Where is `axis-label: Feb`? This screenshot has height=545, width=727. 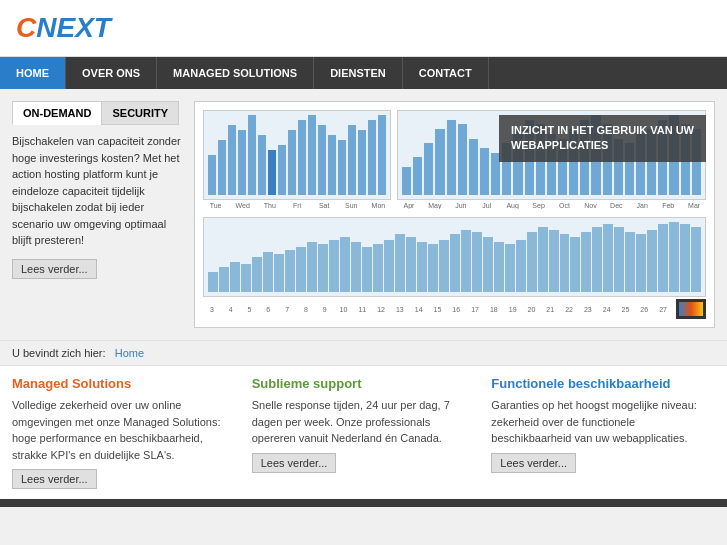 axis-label: Feb is located at coordinates (668, 206).